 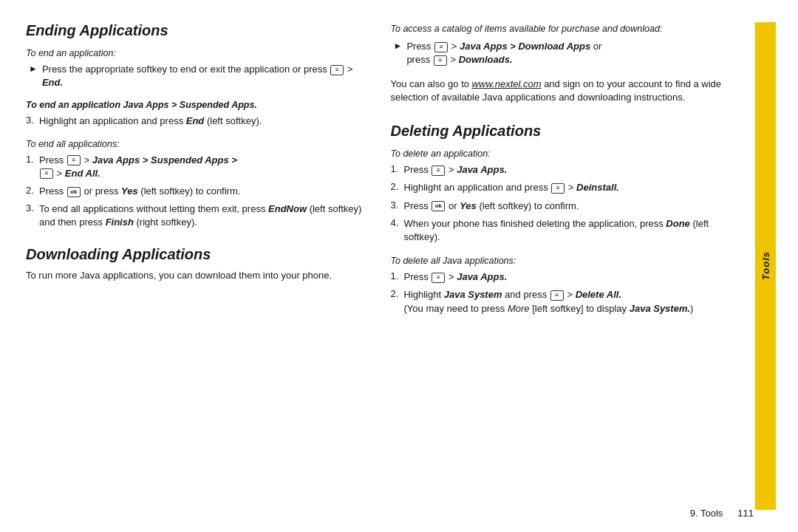 I want to click on menu-icon-7: ≡, so click(x=558, y=188).